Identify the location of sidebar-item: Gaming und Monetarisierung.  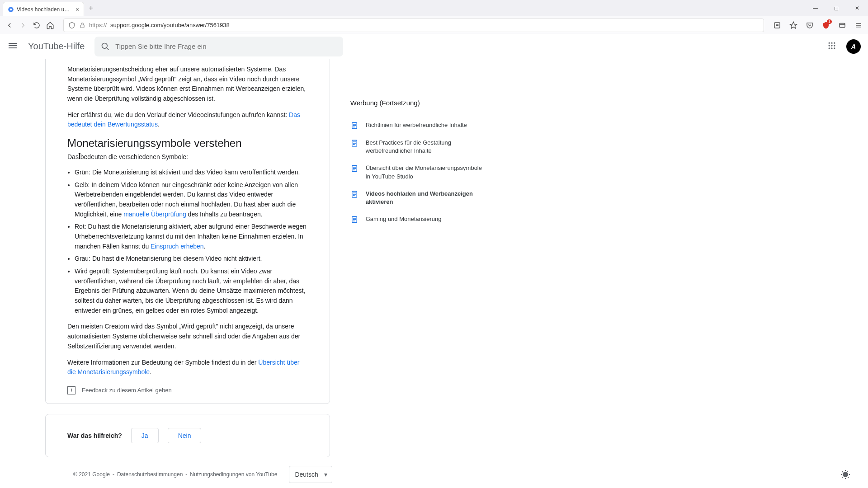
(418, 220).